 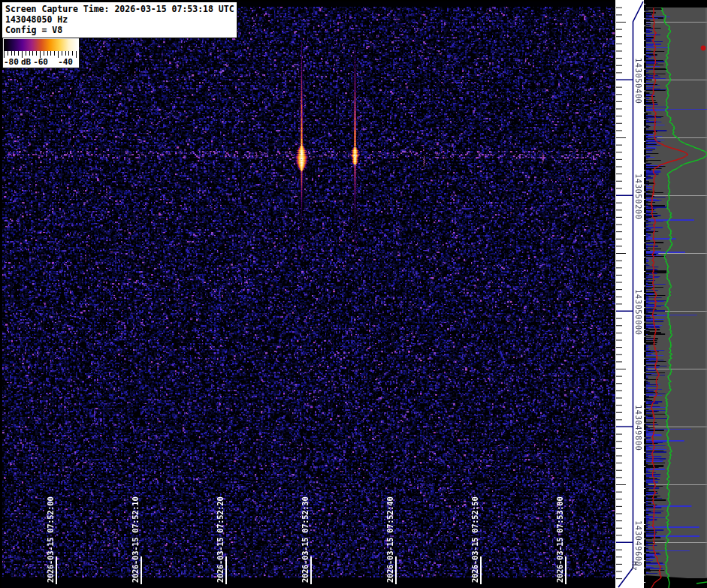 I want to click on time-axis-label: 2026-03-15 07:52:10, so click(x=135, y=540).